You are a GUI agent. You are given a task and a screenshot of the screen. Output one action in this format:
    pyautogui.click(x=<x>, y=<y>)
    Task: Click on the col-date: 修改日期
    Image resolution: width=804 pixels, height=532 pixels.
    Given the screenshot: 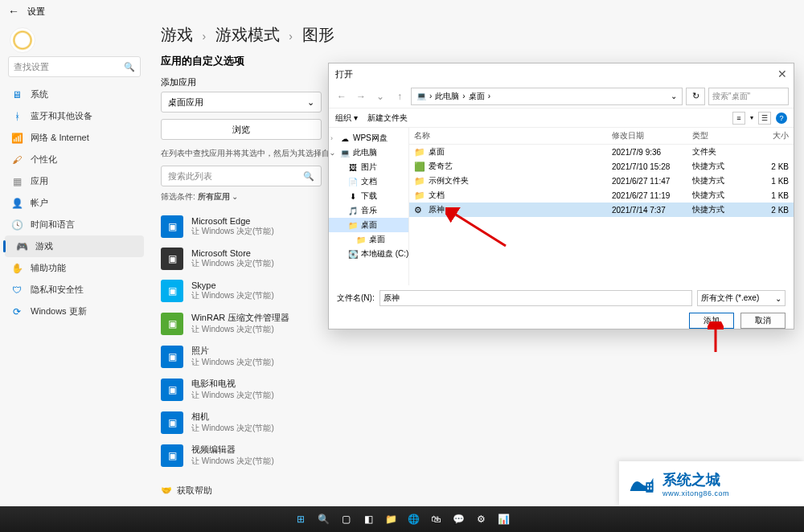 What is the action you would take?
    pyautogui.click(x=652, y=136)
    